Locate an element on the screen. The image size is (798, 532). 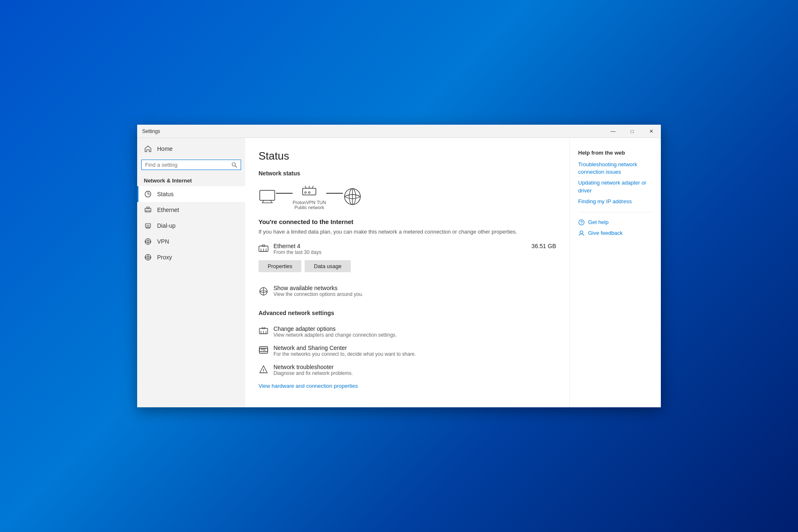
networks-icon is located at coordinates (264, 291).